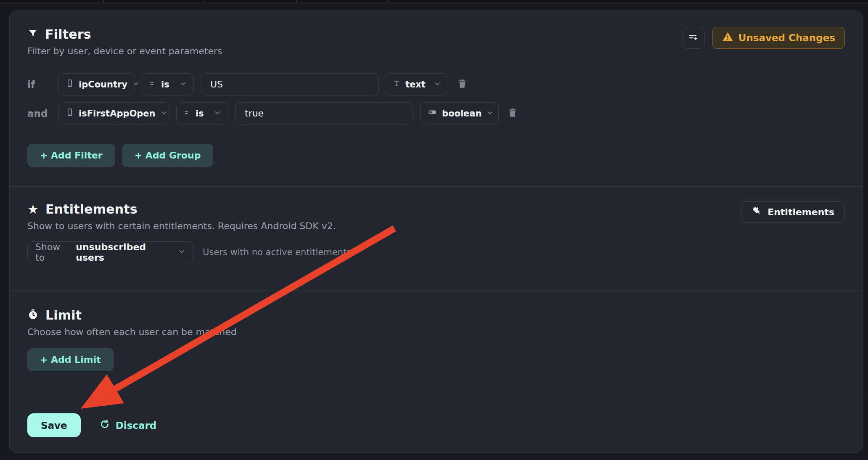 Image resolution: width=868 pixels, height=460 pixels. What do you see at coordinates (693, 38) in the screenshot?
I see `filter-sparkle-icon` at bounding box center [693, 38].